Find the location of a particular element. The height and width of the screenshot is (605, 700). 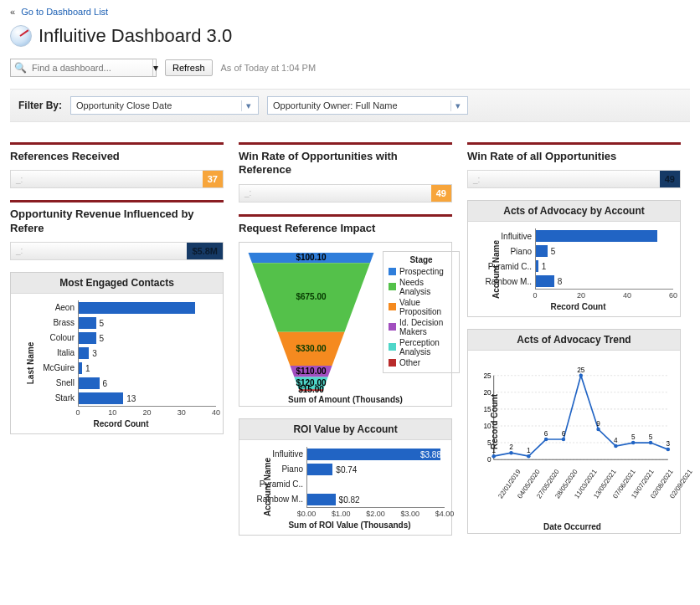

chart-title: Most Engaged Contacts is located at coordinates (117, 283).